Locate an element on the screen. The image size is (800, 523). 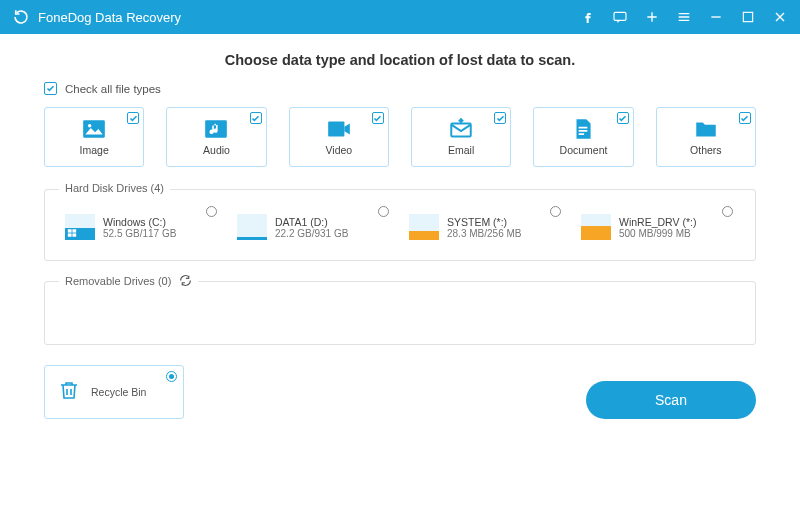
hdd-section: Hard Disk Drives (4) Windows (C:)52.5 GB… is located at coordinates (400, 225).